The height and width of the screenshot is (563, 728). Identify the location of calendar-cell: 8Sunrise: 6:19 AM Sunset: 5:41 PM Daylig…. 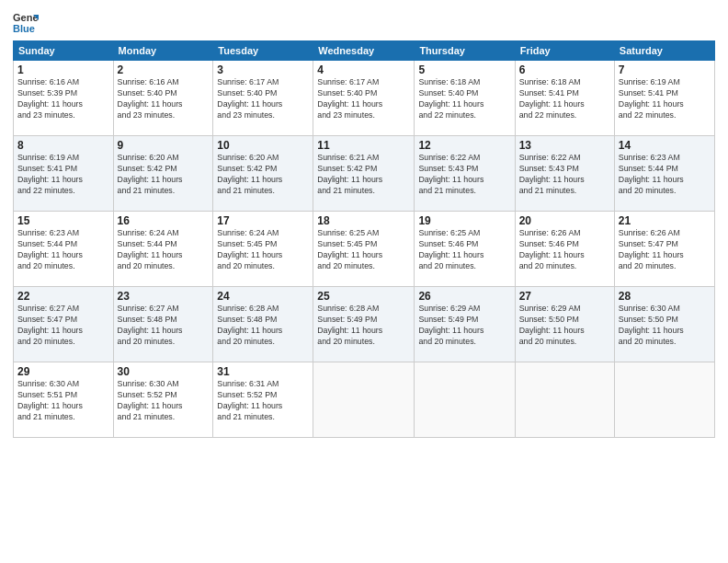
(64, 174).